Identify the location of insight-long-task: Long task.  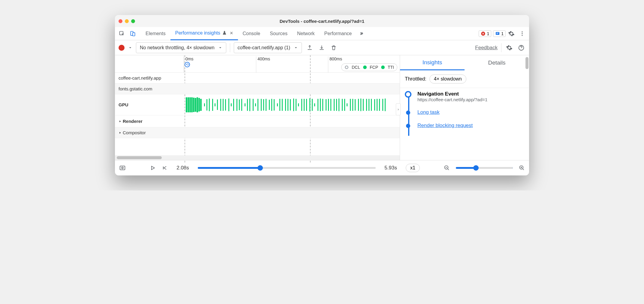
(465, 112).